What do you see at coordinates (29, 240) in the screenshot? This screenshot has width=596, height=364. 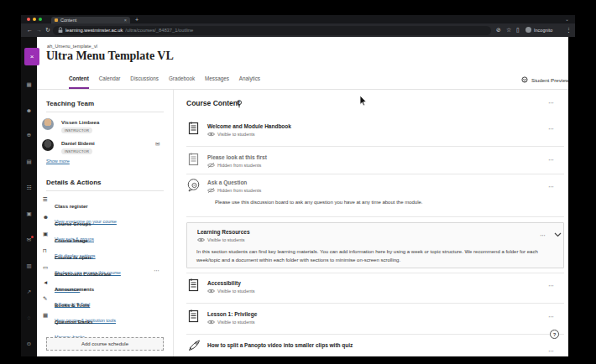 I see `messages-icon: ✉` at bounding box center [29, 240].